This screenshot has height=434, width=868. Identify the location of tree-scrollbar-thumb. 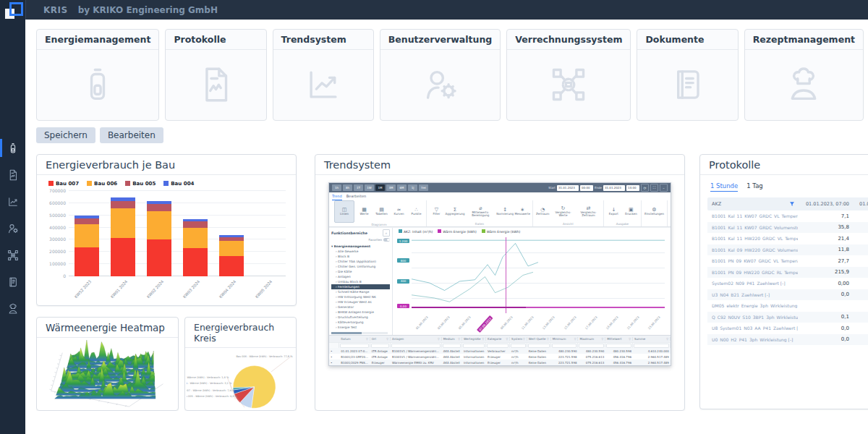
(346, 333).